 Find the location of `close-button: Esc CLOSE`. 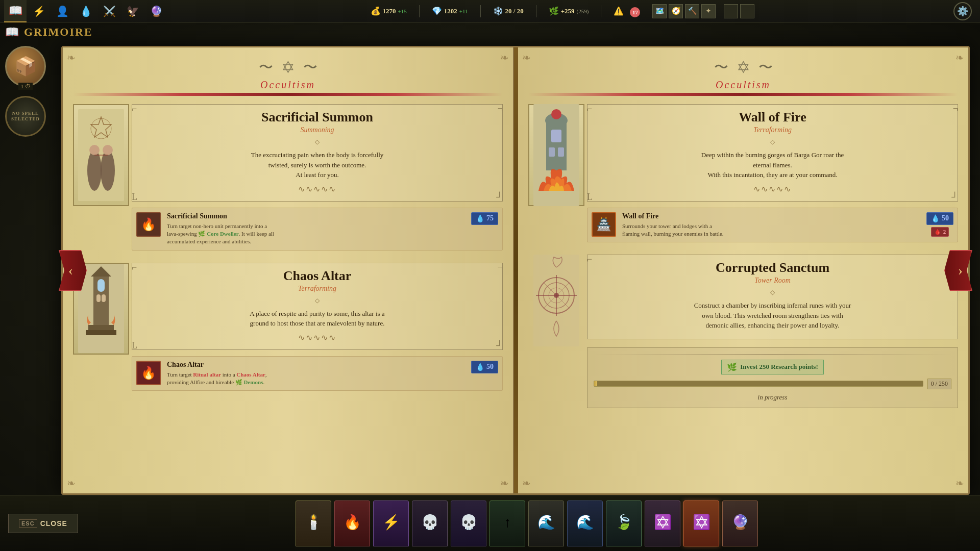

close-button: Esc CLOSE is located at coordinates (43, 523).